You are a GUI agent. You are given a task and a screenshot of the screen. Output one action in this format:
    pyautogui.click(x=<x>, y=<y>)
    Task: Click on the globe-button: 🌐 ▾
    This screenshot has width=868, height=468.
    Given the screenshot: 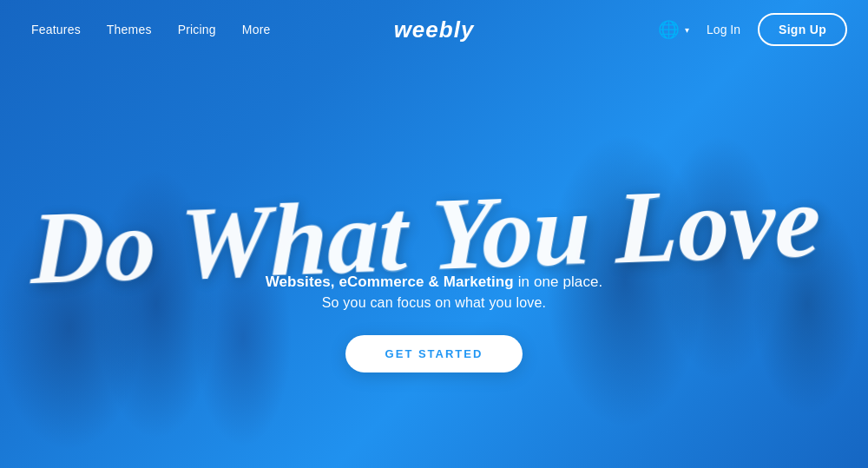 What is the action you would take?
    pyautogui.click(x=674, y=30)
    